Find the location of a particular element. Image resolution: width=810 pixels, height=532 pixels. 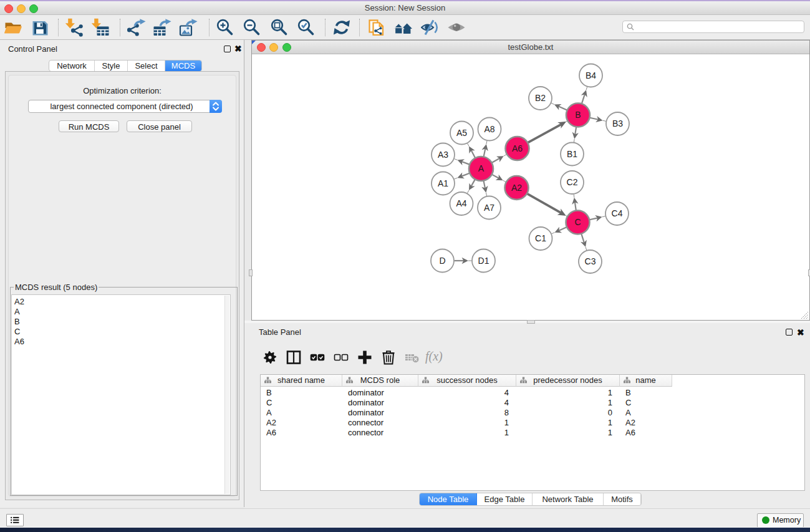

svg-text: C is located at coordinates (577, 222).